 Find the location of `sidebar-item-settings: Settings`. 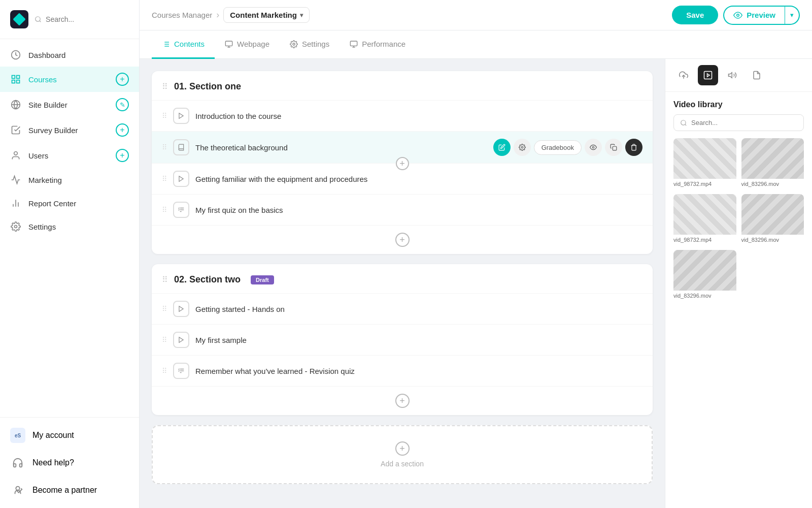

sidebar-item-settings: Settings is located at coordinates (70, 227).